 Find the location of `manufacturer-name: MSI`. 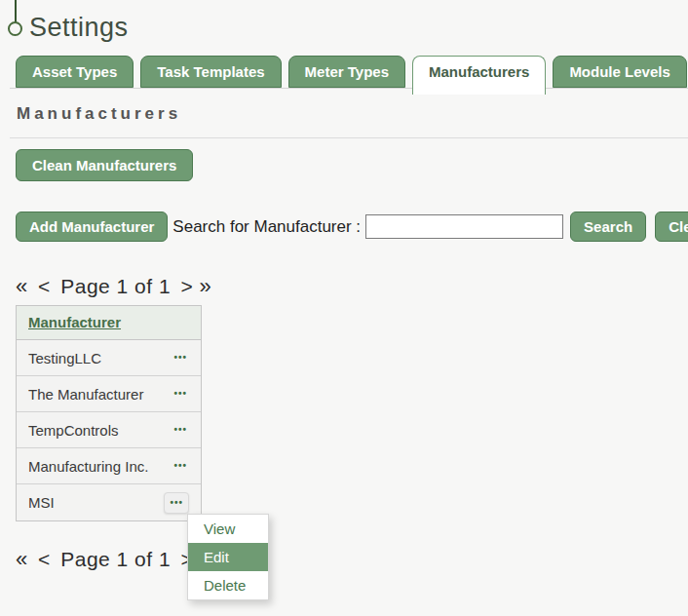

manufacturer-name: MSI is located at coordinates (41, 503).